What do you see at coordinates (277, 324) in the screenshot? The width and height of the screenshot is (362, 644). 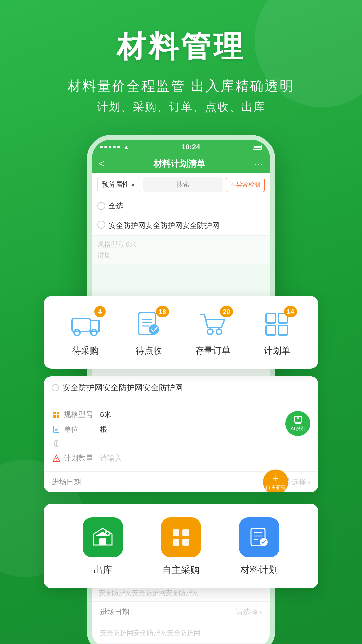 I see `plan-icon-wrap: 14` at bounding box center [277, 324].